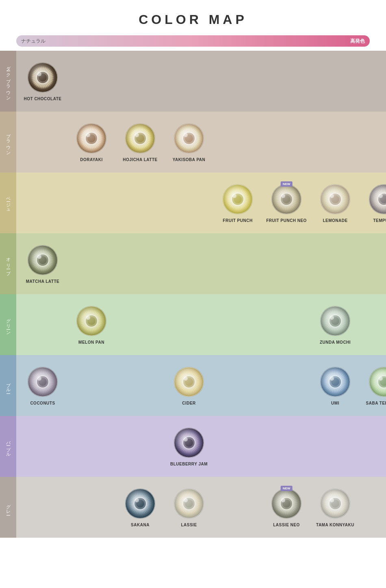 Image resolution: width=386 pixels, height=588 pixels. Describe the element at coordinates (193, 325) in the screenshot. I see `row-green: グリーン` at that location.